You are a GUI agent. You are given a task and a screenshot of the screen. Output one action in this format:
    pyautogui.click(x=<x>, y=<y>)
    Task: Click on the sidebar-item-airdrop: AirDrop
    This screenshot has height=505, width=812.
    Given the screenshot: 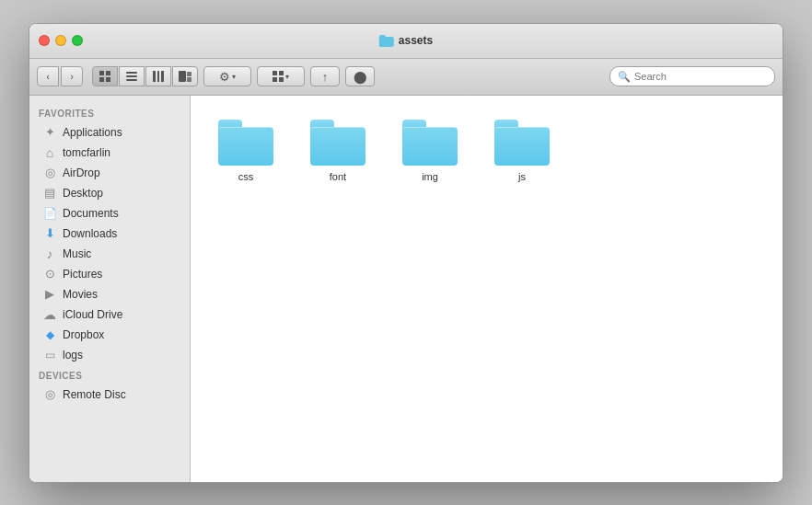 What is the action you would take?
    pyautogui.click(x=110, y=173)
    